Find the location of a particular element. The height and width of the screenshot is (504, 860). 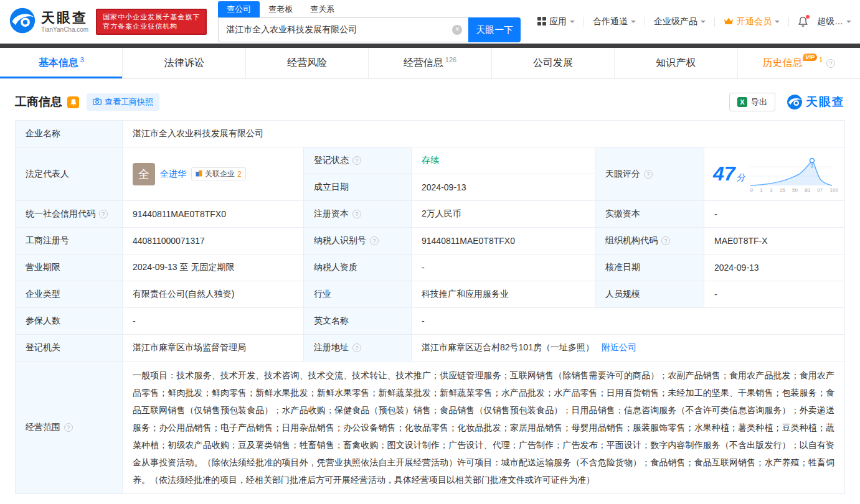

label-english-name: 英文名称 is located at coordinates (357, 321).